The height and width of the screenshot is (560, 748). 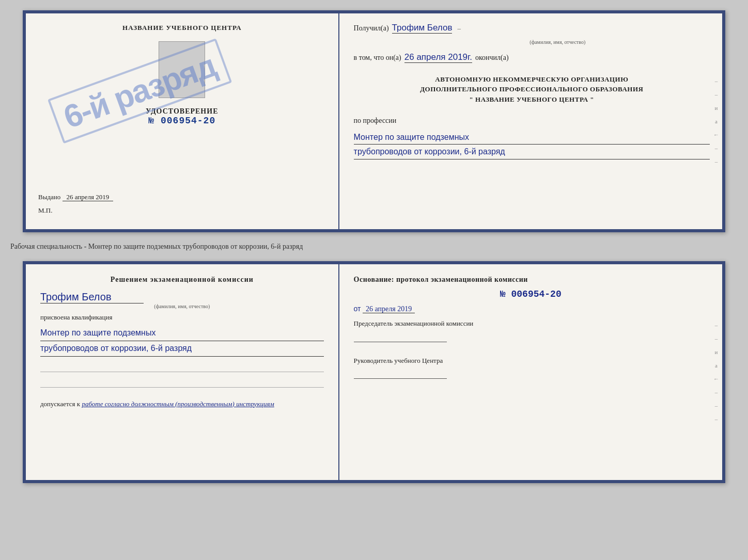 I want to click on vydano-date: 26 апреля 2019, so click(x=88, y=197).